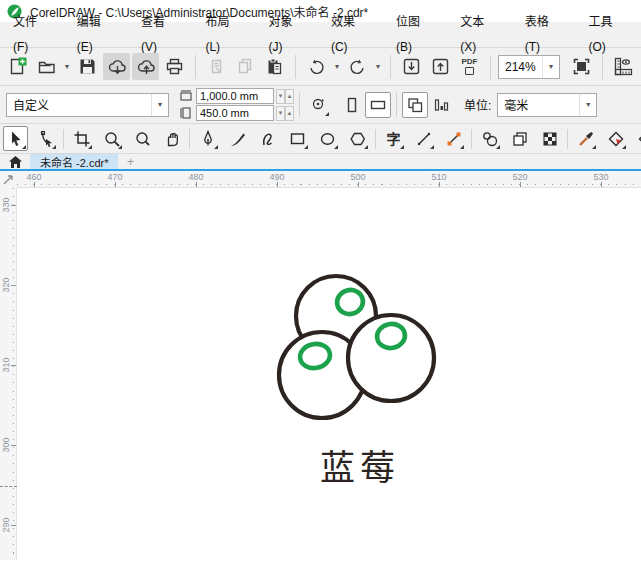 The height and width of the screenshot is (562, 641). Describe the element at coordinates (378, 105) in the screenshot. I see `landscape-orientation-button` at that location.